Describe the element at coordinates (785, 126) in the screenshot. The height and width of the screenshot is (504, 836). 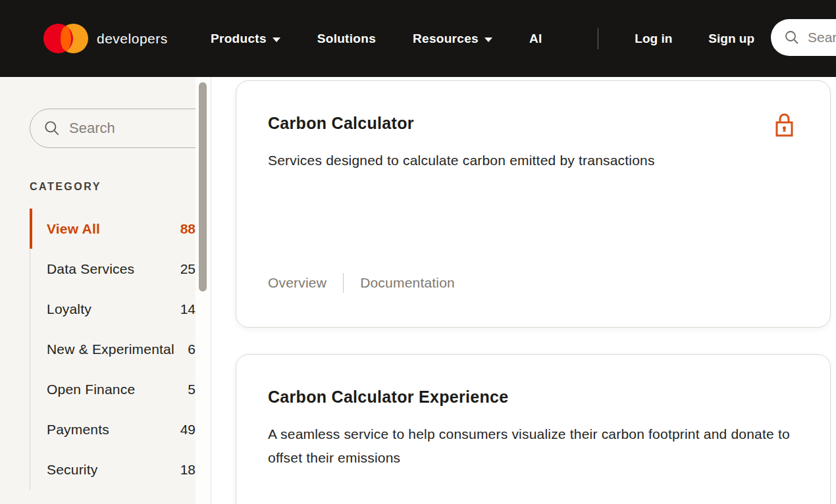
I see `lock-icon` at that location.